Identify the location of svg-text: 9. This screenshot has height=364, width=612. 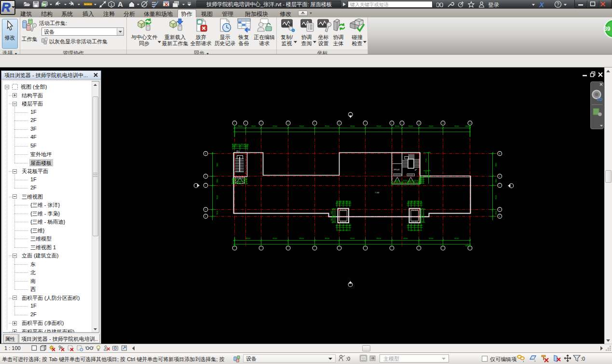
(402, 123).